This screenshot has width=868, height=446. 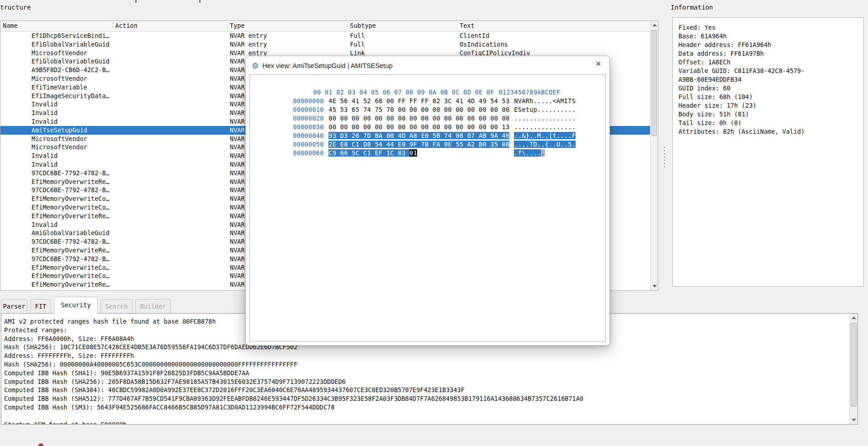 I want to click on ascii-cursor: ., so click(x=543, y=153).